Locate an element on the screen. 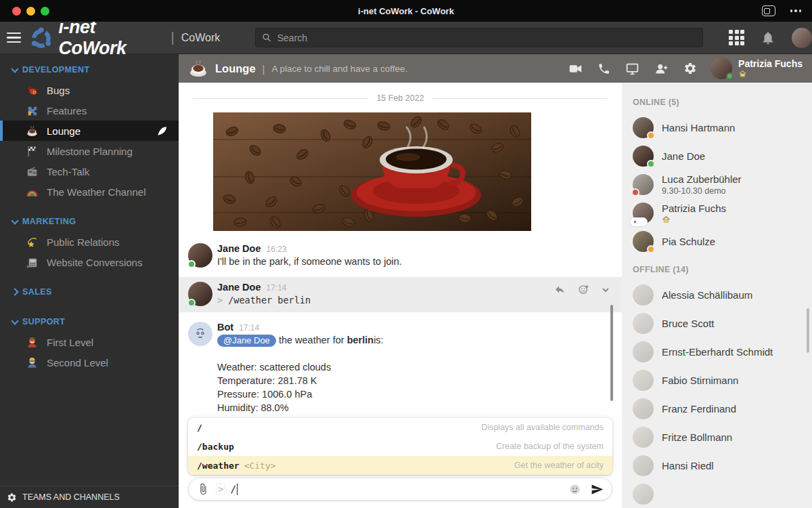 The width and height of the screenshot is (812, 508). brand-logo-icon is located at coordinates (41, 38).